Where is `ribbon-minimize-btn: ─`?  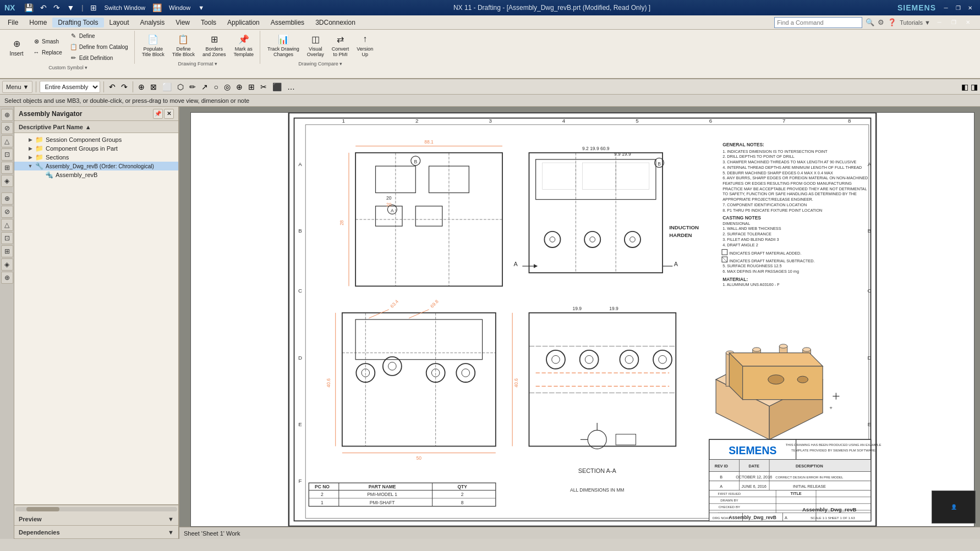 ribbon-minimize-btn: ─ is located at coordinates (939, 23).